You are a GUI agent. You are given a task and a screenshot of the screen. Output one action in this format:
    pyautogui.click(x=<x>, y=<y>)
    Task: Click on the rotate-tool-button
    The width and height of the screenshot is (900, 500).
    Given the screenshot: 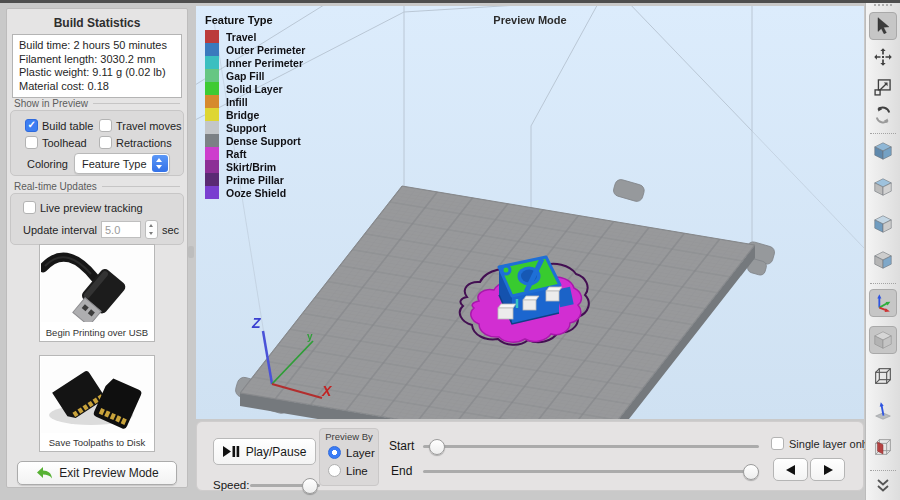 What is the action you would take?
    pyautogui.click(x=883, y=115)
    